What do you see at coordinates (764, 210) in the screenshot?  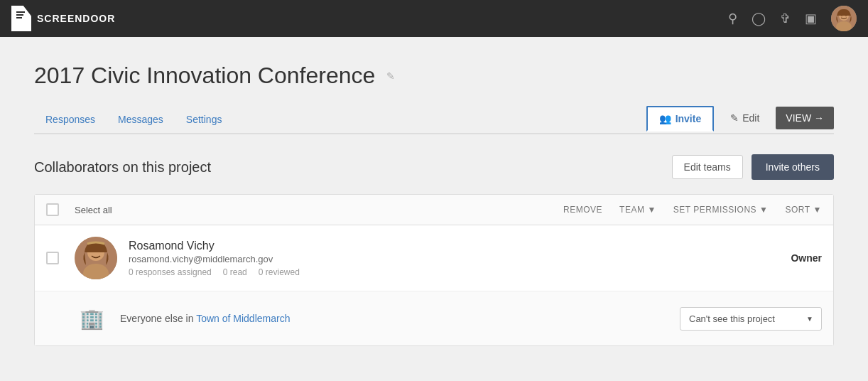 I see `permissions-chevron-icon: ▼` at bounding box center [764, 210].